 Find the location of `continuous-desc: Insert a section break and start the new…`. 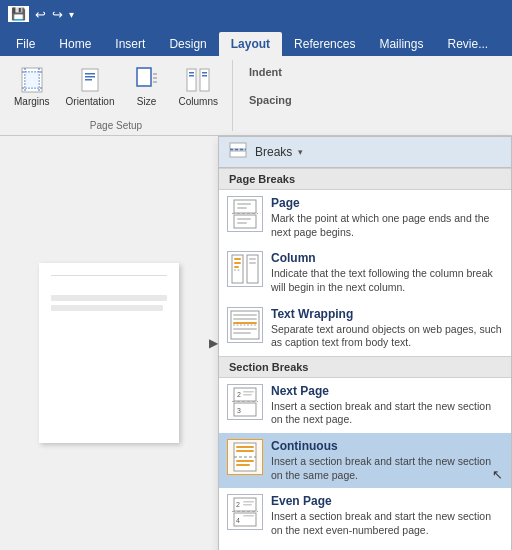

continuous-desc: Insert a section break and start the new… is located at coordinates (387, 468).